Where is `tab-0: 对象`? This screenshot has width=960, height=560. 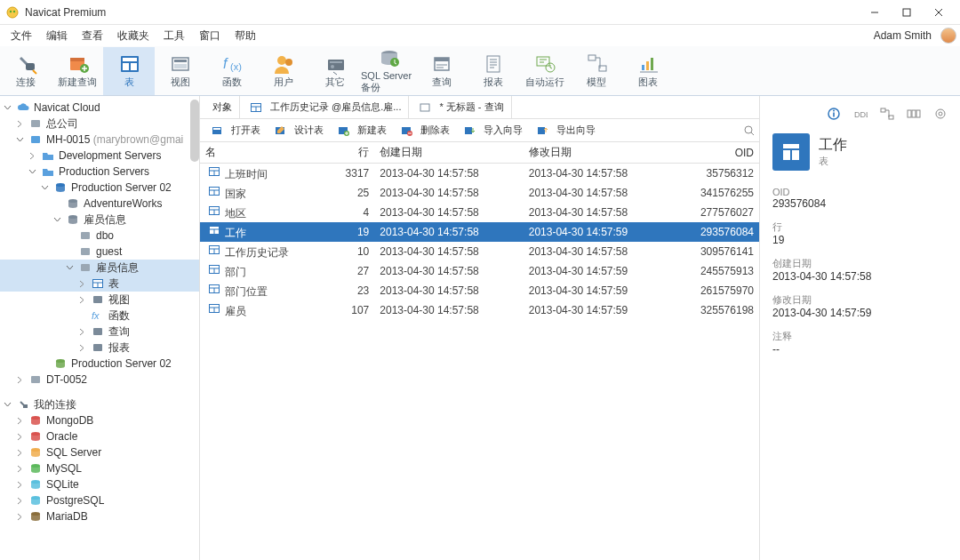 tab-0: 对象 is located at coordinates (222, 107).